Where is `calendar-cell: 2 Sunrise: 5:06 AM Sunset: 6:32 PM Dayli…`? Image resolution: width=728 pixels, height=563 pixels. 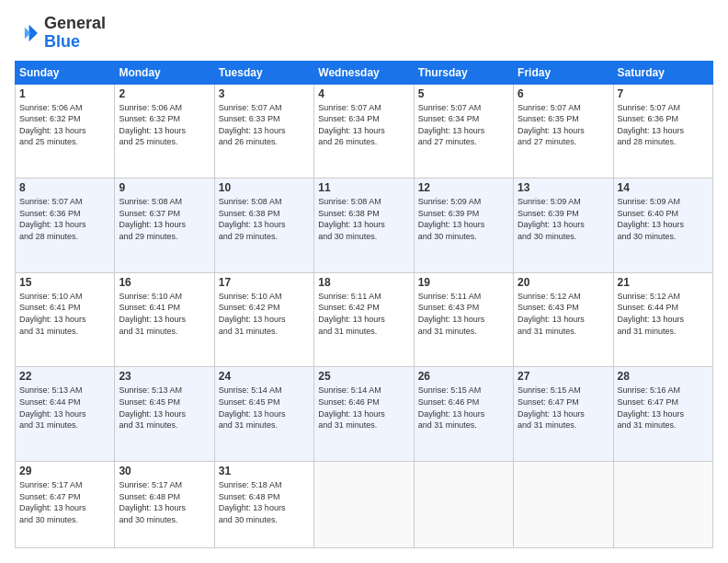
calendar-cell: 2 Sunrise: 5:06 AM Sunset: 6:32 PM Dayli… is located at coordinates (165, 131).